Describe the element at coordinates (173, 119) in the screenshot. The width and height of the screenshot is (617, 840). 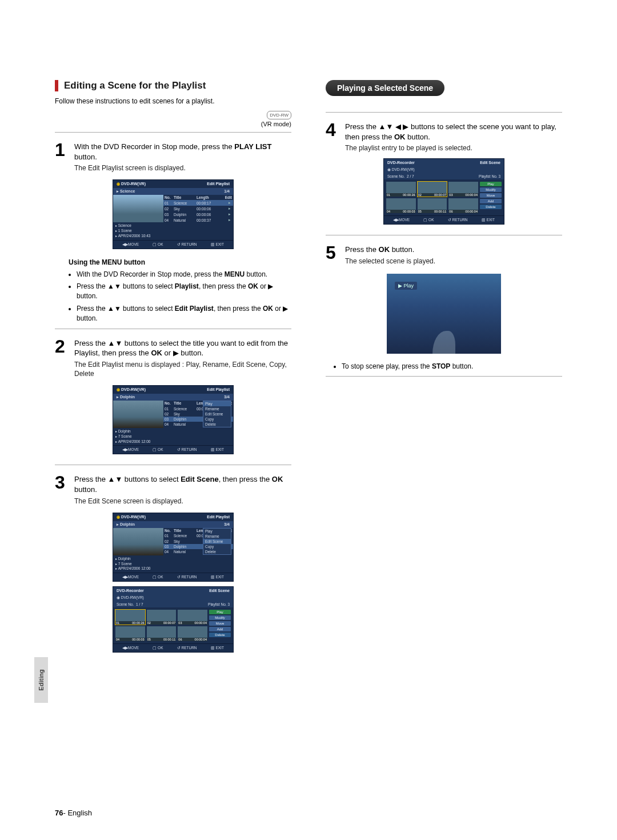
I see `vr-mode-label: DVD-RW (VR mode)` at that location.